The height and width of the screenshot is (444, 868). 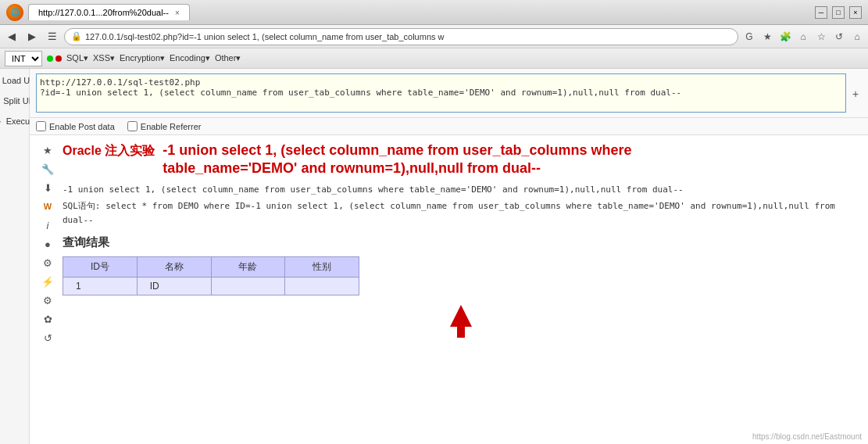 I want to click on toolbar-row: INT SQL▾ XSS▾ Encryption▾ Encoding▾ Othe…, so click(x=434, y=59).